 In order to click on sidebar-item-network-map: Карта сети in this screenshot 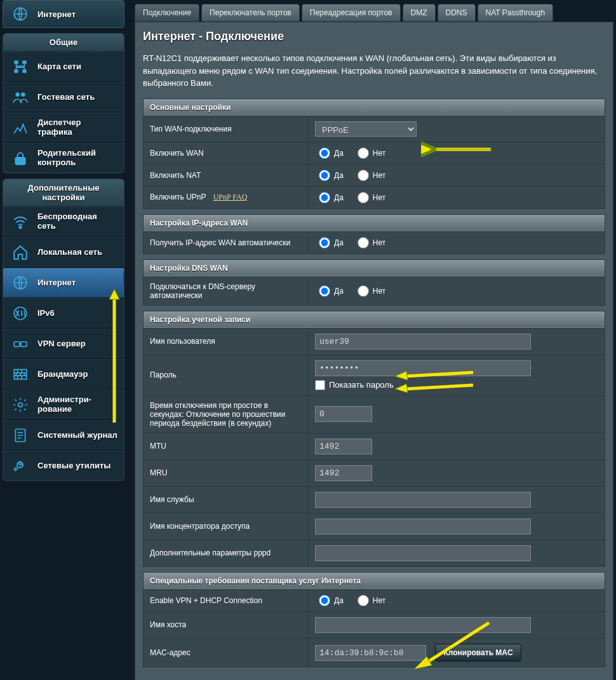, I will do `click(64, 67)`.